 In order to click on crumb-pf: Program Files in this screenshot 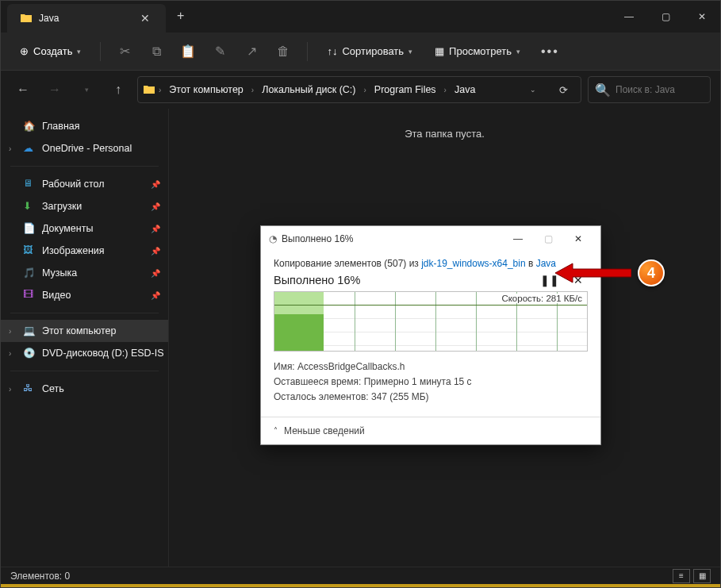, I will do `click(405, 90)`.